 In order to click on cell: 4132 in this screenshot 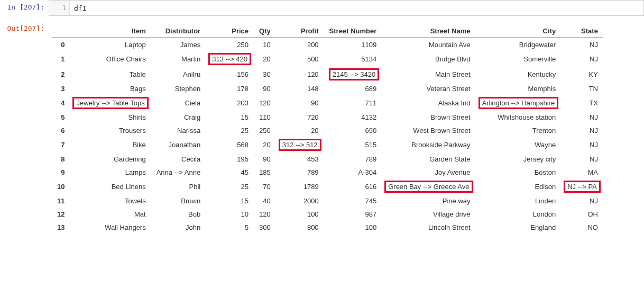, I will do `click(353, 118)`.